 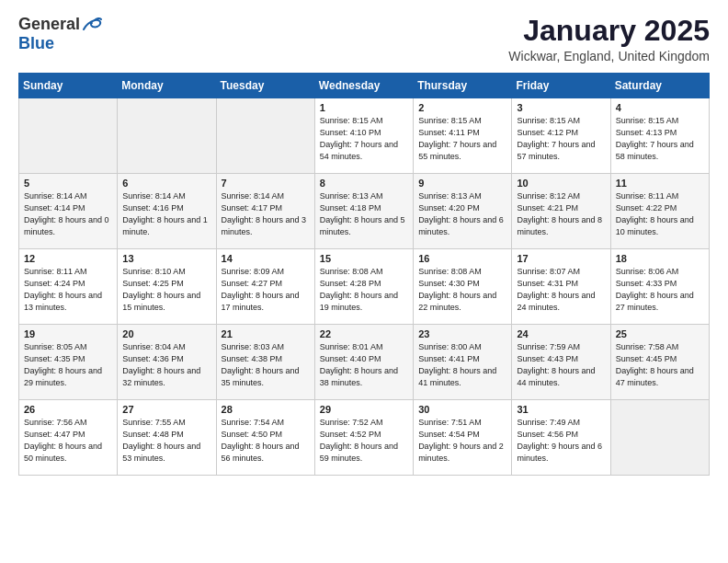 I want to click on logo: General Blue, so click(x=61, y=34).